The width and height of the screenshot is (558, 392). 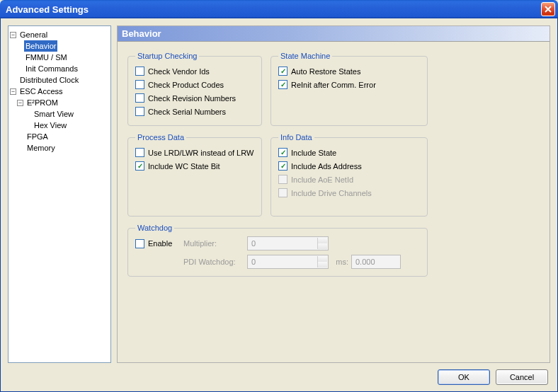 What do you see at coordinates (161, 137) in the screenshot?
I see `group-process-legend: Process Data` at bounding box center [161, 137].